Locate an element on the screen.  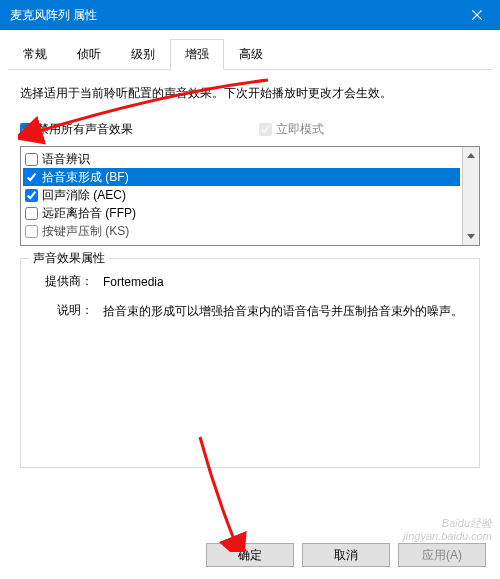
provider-label: 提供商： is located at coordinates (67, 282).